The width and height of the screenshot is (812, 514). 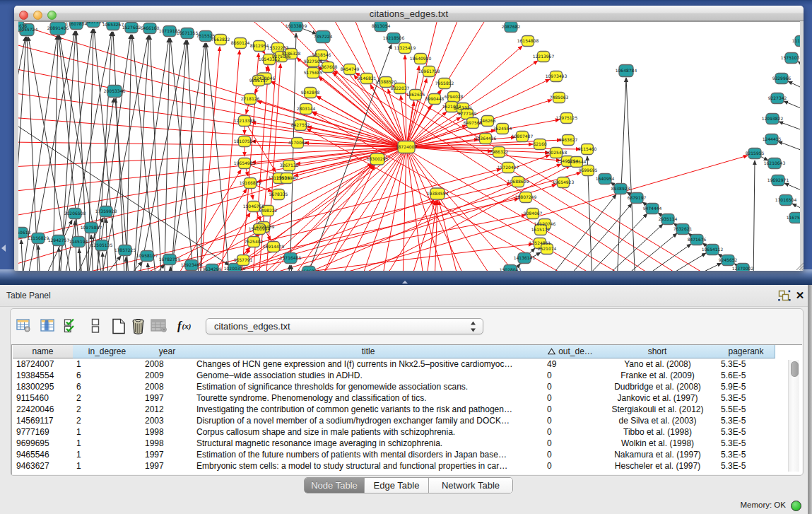 What do you see at coordinates (43, 375) in the screenshot?
I see `cell-name: 19384554` at bounding box center [43, 375].